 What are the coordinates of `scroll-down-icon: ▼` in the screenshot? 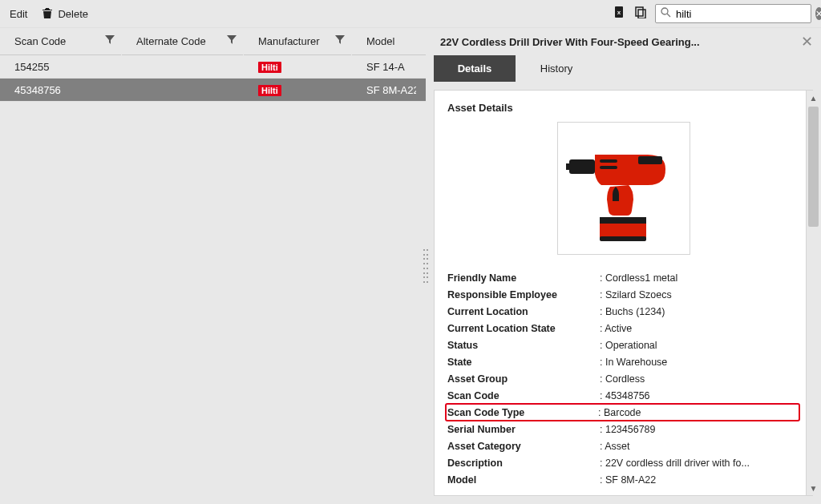 It's located at (813, 488).